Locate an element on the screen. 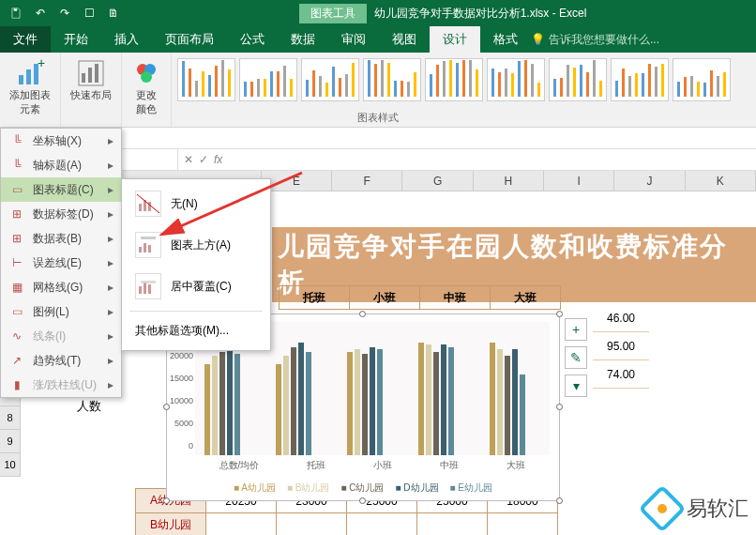  tab-insert: 插入 is located at coordinates (127, 39).